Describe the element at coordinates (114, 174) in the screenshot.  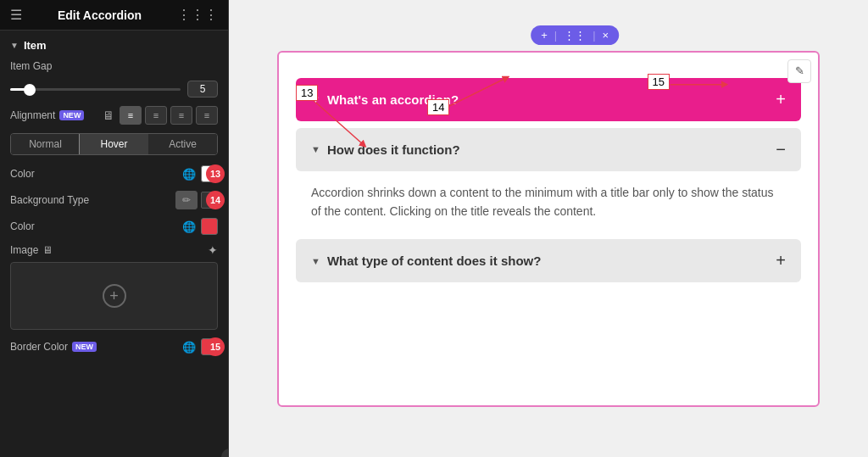
I see `color-row: Color 🌐 13` at that location.